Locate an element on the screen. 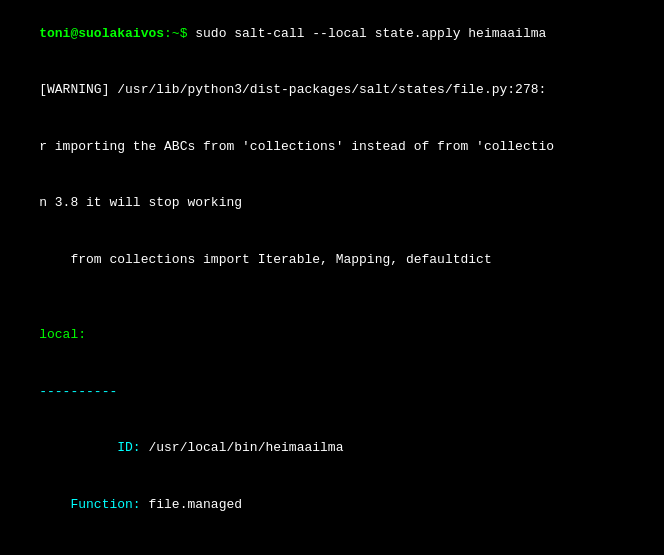 Image resolution: width=664 pixels, height=555 pixels. warning-line-2: r importing the ABCs from 'collections' … is located at coordinates (332, 148).